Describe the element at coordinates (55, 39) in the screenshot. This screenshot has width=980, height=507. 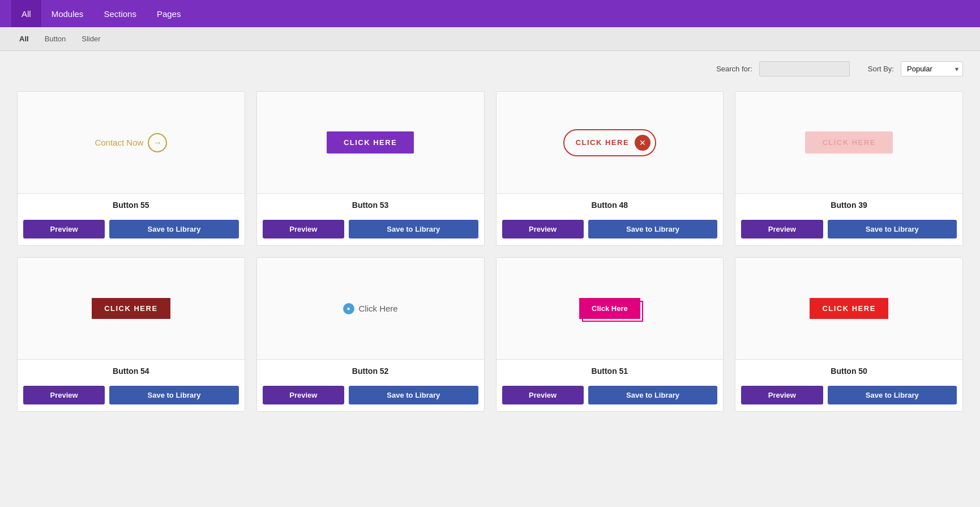
I see `sub-nav-button: Button` at that location.